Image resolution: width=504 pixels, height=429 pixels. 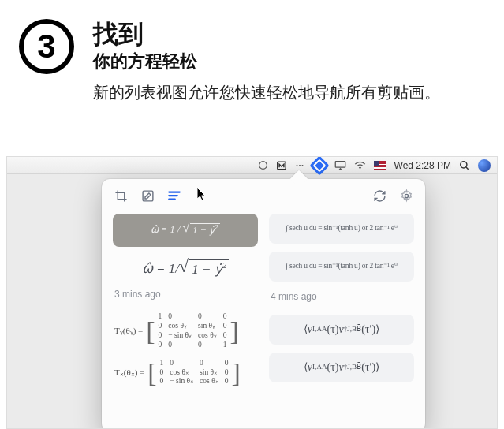 What do you see at coordinates (342, 298) in the screenshot?
I see `clip-timestamp: 4 mins ago` at bounding box center [342, 298].